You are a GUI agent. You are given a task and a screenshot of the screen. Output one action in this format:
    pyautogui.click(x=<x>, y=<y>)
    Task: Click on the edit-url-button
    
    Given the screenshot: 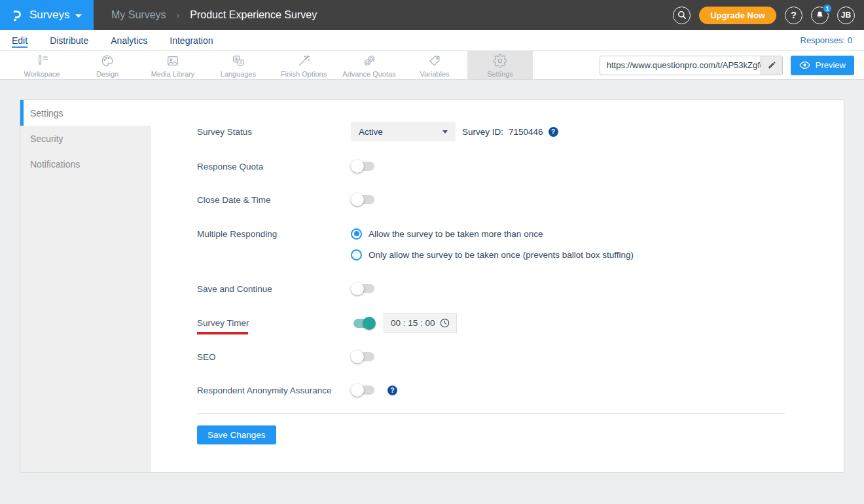 What is the action you would take?
    pyautogui.click(x=771, y=65)
    